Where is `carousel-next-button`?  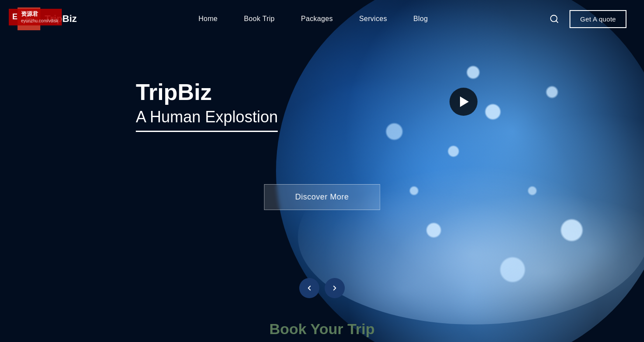
carousel-next-button is located at coordinates (335, 288).